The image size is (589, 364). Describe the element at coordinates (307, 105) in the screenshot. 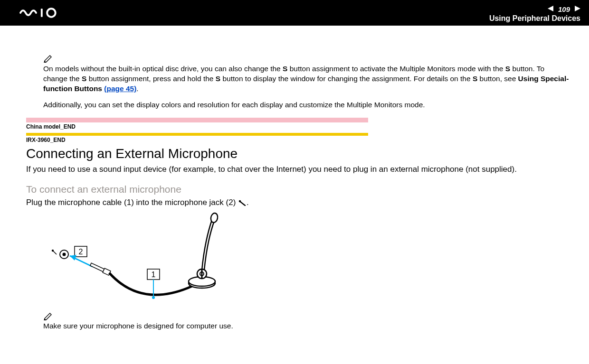

I see `note-extra-text: Additionally, you can set the display co…` at that location.